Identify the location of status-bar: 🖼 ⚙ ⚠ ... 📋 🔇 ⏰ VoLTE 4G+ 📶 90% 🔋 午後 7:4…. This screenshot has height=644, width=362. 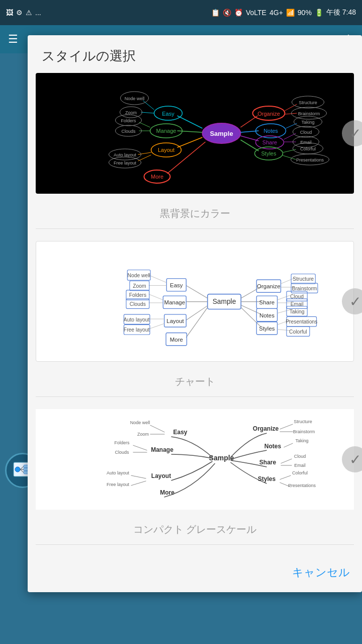
(181, 13).